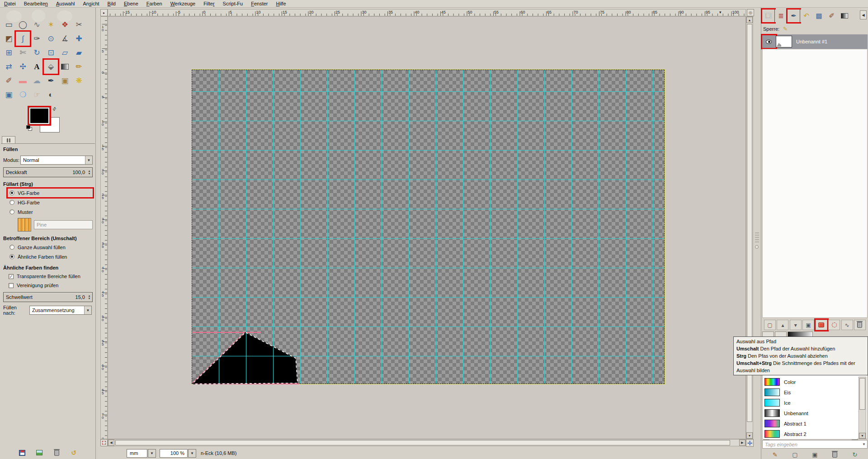  What do you see at coordinates (23, 80) in the screenshot?
I see `eraser-tool: ▬` at bounding box center [23, 80].